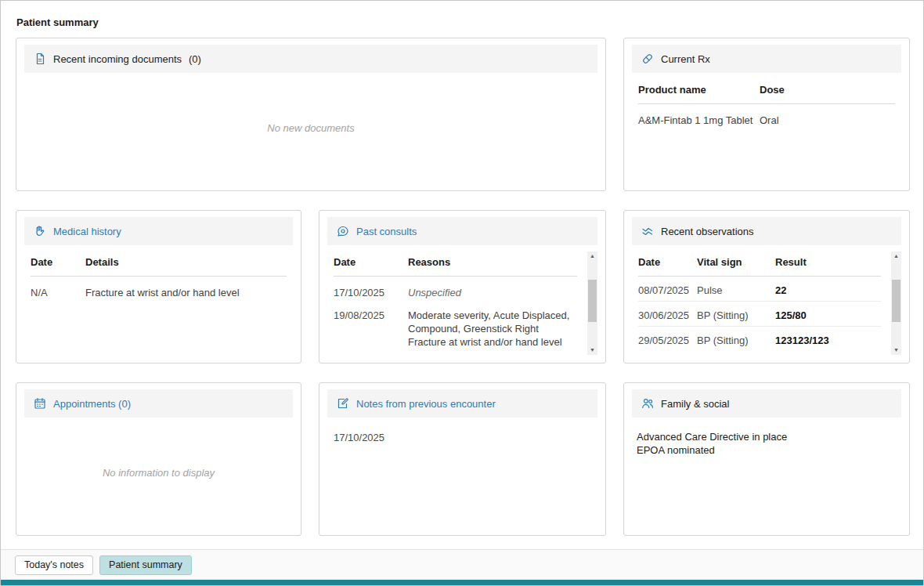 This screenshot has height=586, width=924. Describe the element at coordinates (158, 476) in the screenshot. I see `empty-state-text: No information to display` at that location.